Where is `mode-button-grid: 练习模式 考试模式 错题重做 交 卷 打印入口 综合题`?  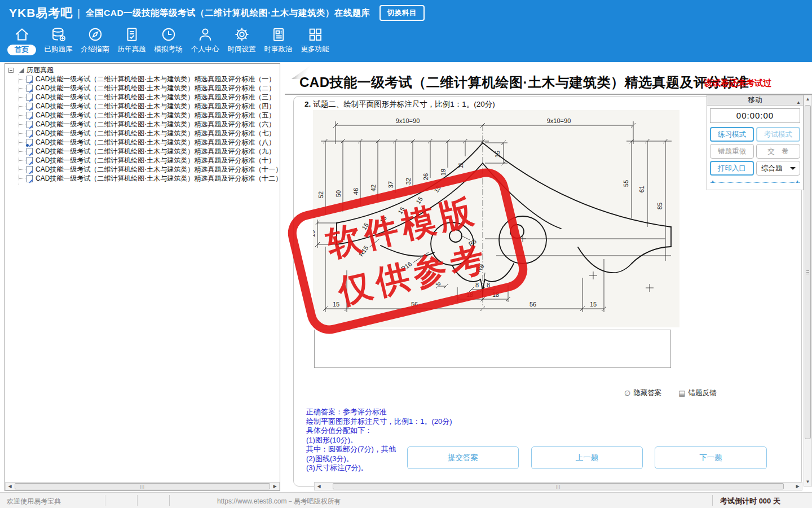 mode-button-grid: 练习模式 考试模式 错题重做 交 卷 打印入口 综合题 is located at coordinates (755, 151).